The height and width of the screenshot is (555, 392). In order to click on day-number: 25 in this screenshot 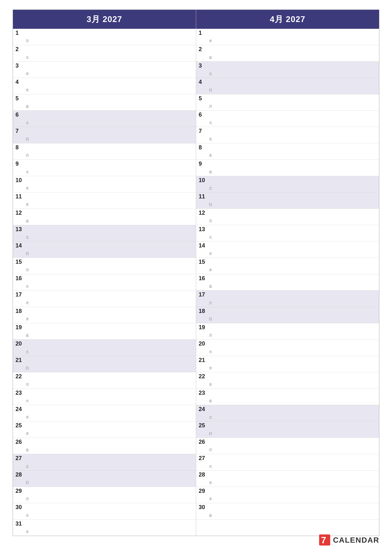, I will do `click(20, 425)`.